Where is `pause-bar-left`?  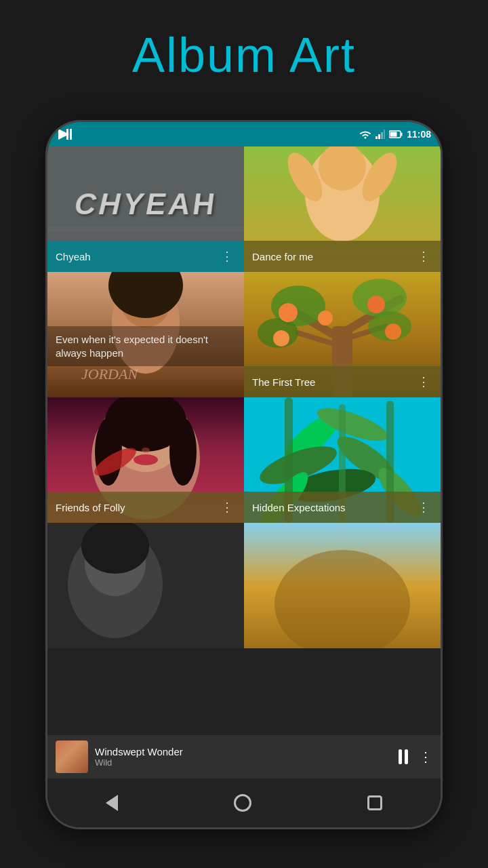 pause-bar-left is located at coordinates (400, 757).